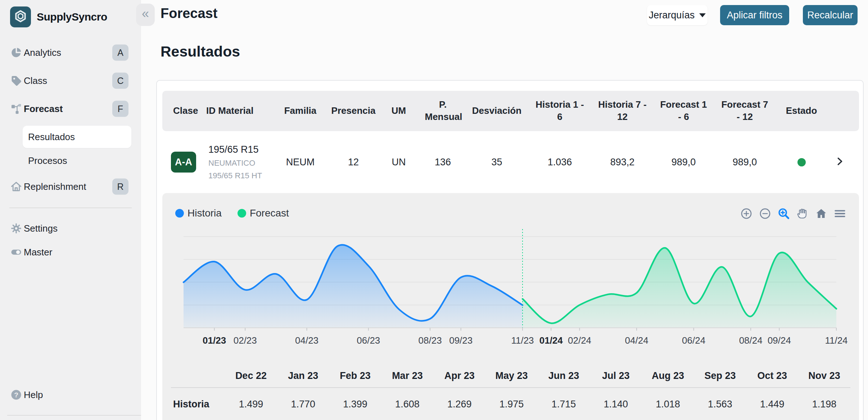 The image size is (868, 420). What do you see at coordinates (303, 404) in the screenshot?
I see `monthly-value-cell: 1.770` at bounding box center [303, 404].